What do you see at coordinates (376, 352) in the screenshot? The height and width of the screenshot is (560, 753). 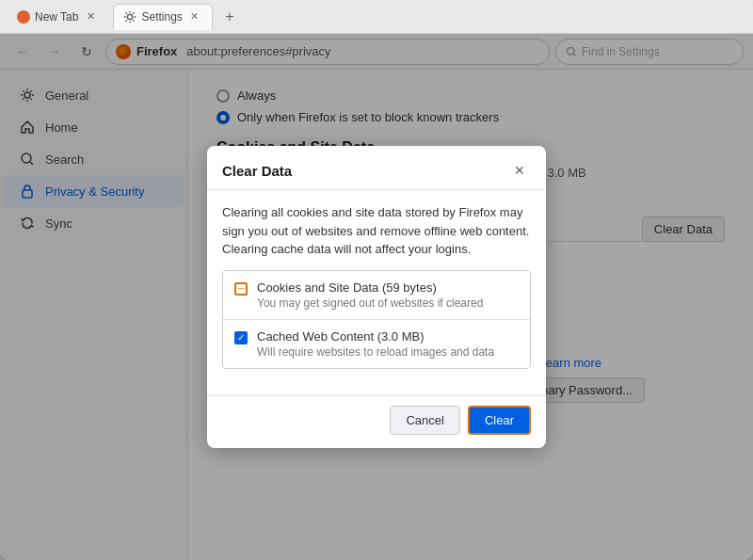 I see `cache-option-desc: Will require websites to reload images a…` at bounding box center [376, 352].